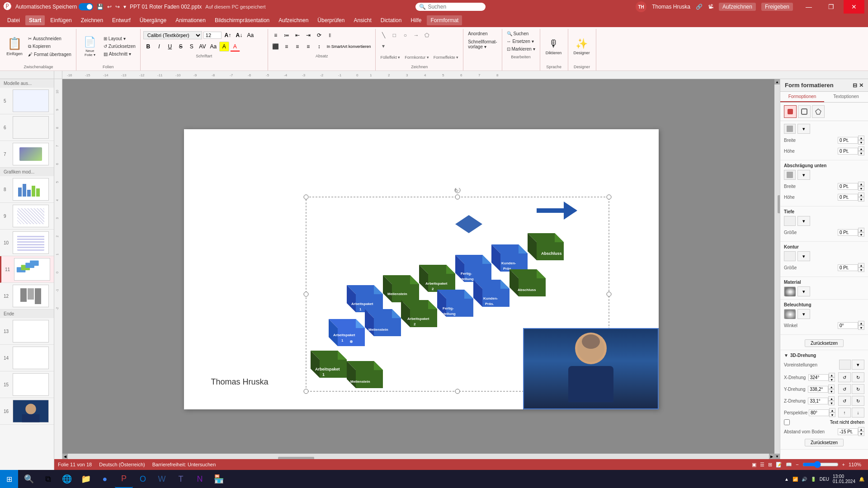 This screenshot has width=868, height=488. What do you see at coordinates (819, 413) in the screenshot?
I see `perspective-input` at bounding box center [819, 413].